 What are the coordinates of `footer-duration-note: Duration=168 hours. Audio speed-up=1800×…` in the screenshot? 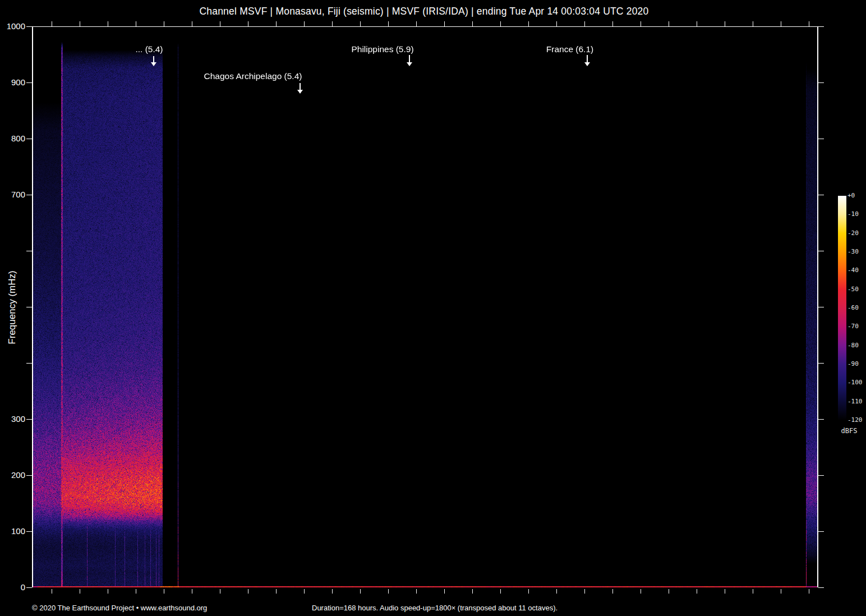 It's located at (435, 608).